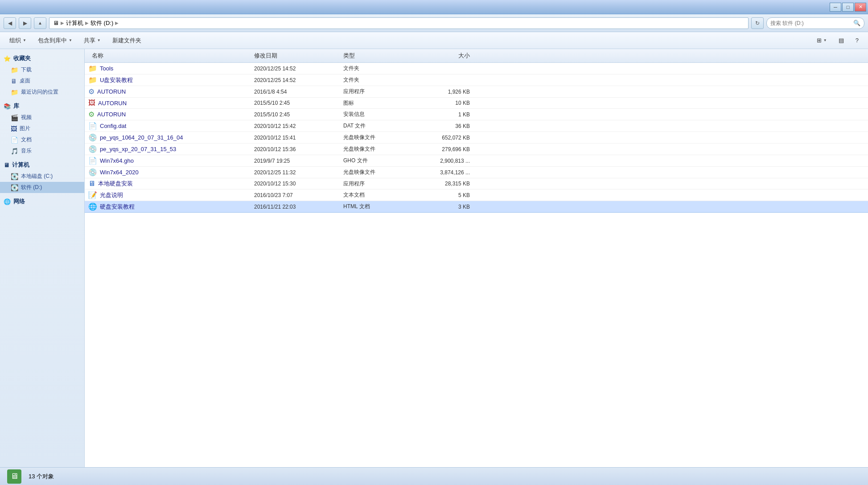  Describe the element at coordinates (75, 23) in the screenshot. I see `breadcrumb-computer: 计算机` at that location.